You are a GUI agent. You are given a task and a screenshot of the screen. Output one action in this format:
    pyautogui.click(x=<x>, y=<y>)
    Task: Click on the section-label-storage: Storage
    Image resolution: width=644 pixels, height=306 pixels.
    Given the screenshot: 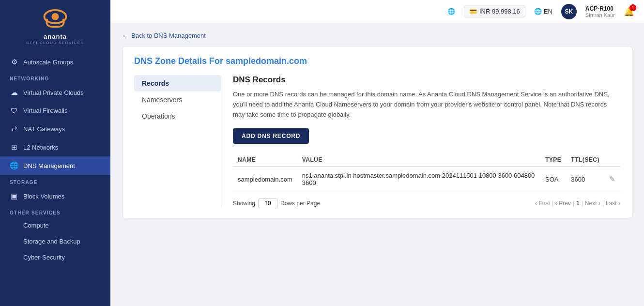 What is the action you would take?
    pyautogui.click(x=55, y=181)
    